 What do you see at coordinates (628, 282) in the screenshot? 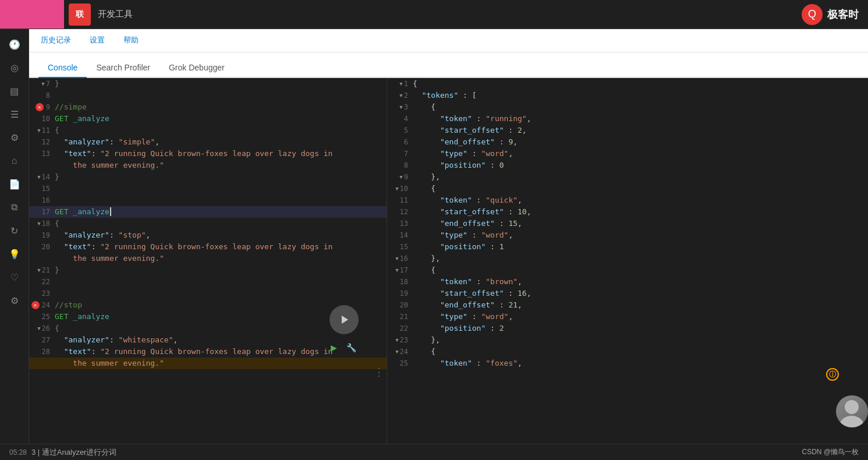
I see `json-line-18: 18 "token" : "brown",` at bounding box center [628, 282].